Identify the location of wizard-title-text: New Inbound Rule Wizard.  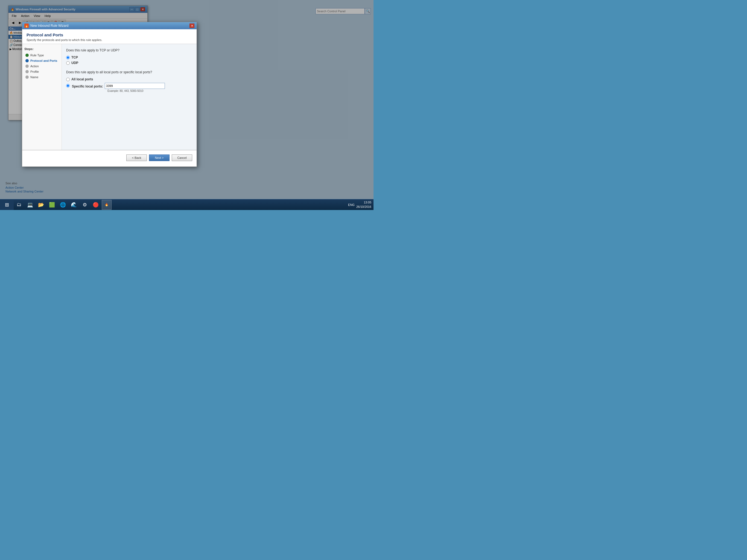
(49, 26).